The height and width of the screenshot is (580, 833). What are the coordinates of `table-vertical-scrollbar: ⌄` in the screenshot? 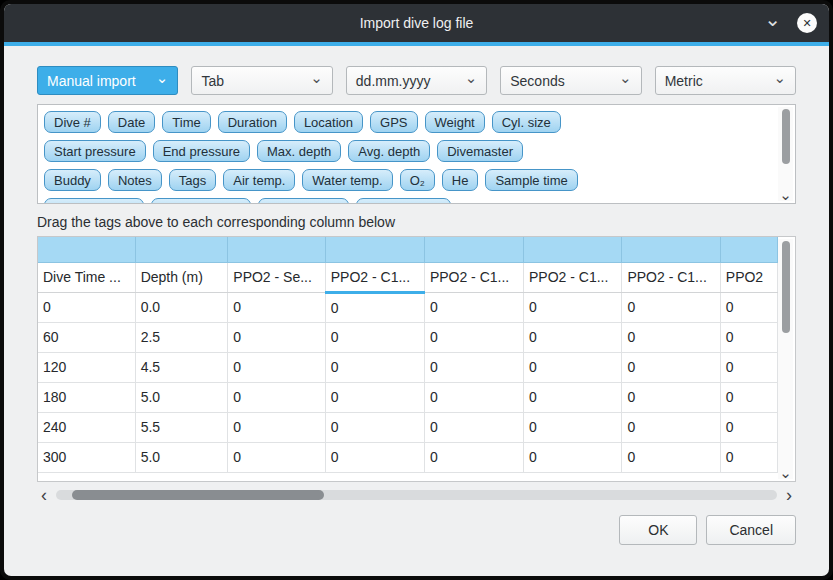 It's located at (786, 359).